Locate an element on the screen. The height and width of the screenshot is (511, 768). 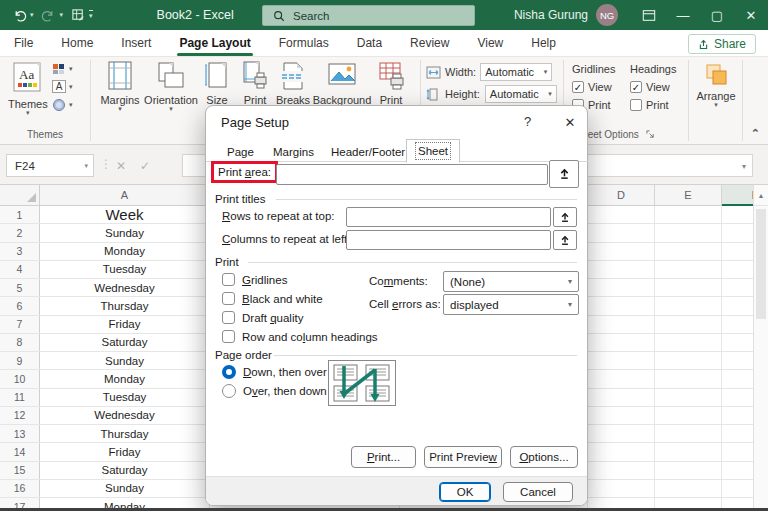
width-dropdown: Automatic▾ is located at coordinates (516, 72).